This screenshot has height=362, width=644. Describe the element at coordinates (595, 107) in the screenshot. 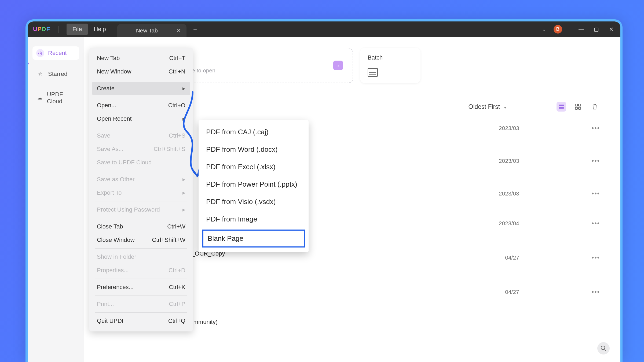

I see `delete-button` at that location.